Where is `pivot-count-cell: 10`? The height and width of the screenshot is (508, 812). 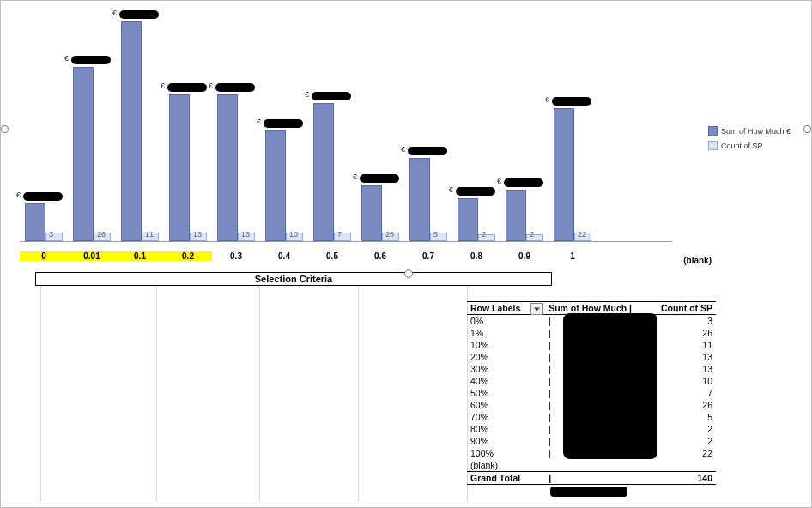 pivot-count-cell: 10 is located at coordinates (683, 381).